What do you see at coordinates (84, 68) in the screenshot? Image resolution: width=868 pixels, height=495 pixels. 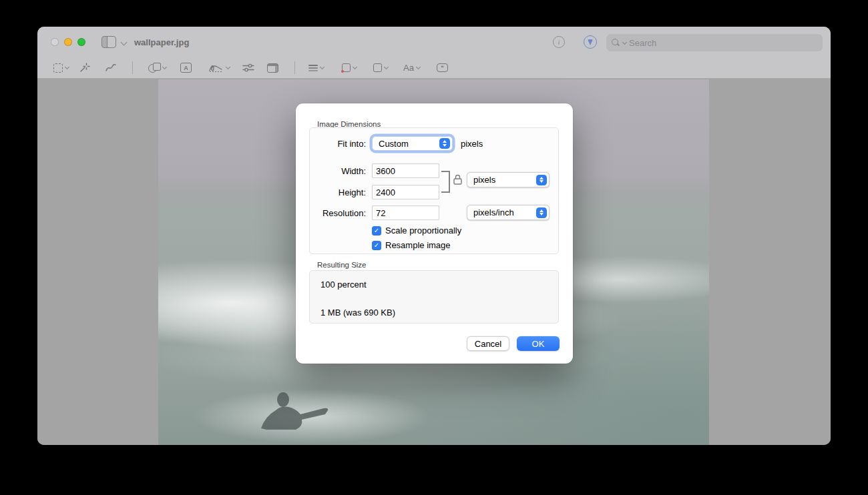 I see `instant-alpha-button` at bounding box center [84, 68].